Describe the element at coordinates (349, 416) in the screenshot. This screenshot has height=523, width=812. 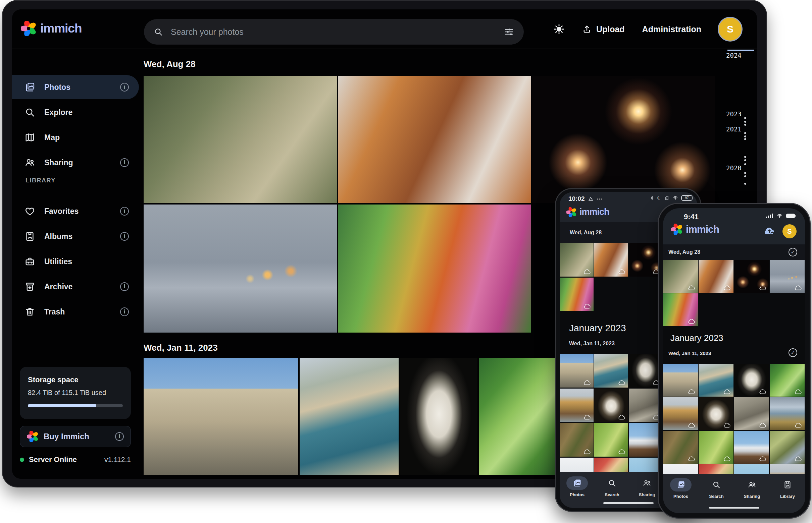
I see `photo-coast` at that location.